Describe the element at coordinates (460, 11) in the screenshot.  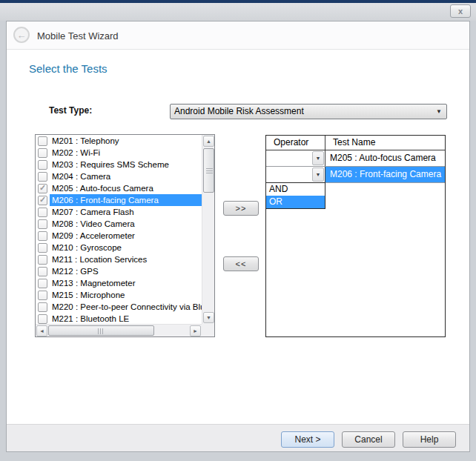
I see `close-button: x` at that location.